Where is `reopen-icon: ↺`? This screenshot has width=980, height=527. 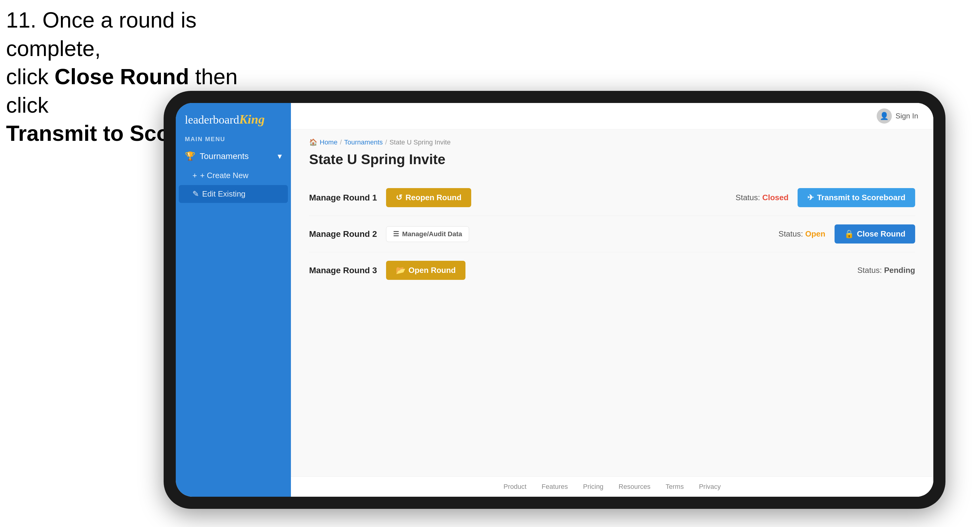 reopen-icon: ↺ is located at coordinates (399, 198).